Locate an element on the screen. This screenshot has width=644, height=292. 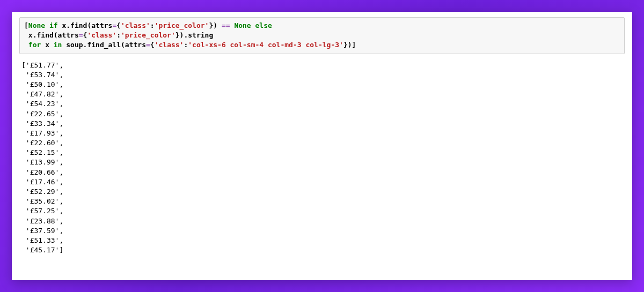
code-token: x is located at coordinates (47, 45).